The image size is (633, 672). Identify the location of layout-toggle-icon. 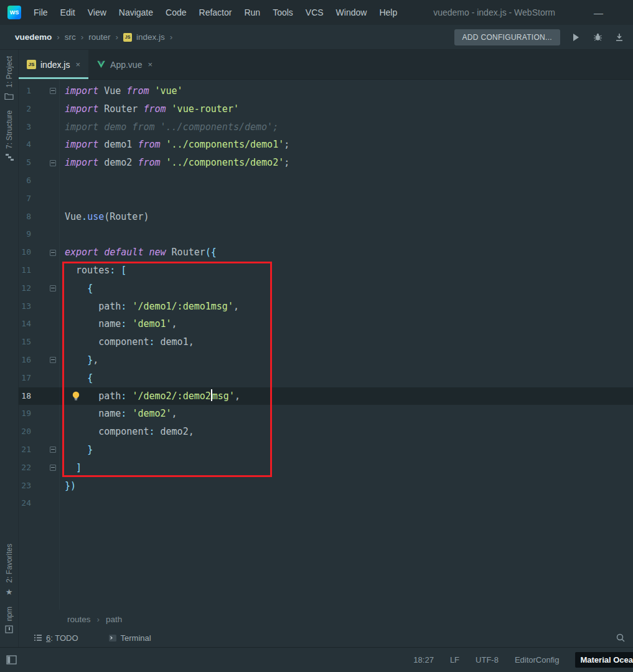
(11, 660).